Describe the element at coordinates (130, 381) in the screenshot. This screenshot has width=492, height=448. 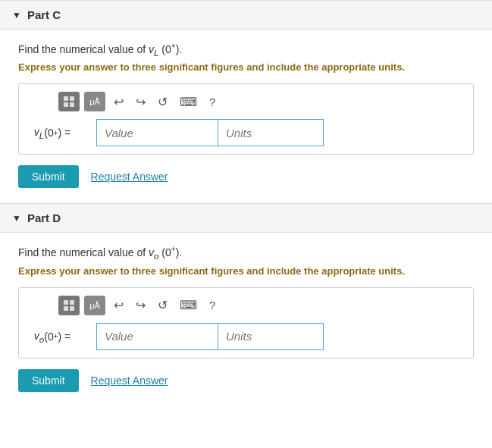
I see `request-answer-button-part-d: Request Answer` at that location.